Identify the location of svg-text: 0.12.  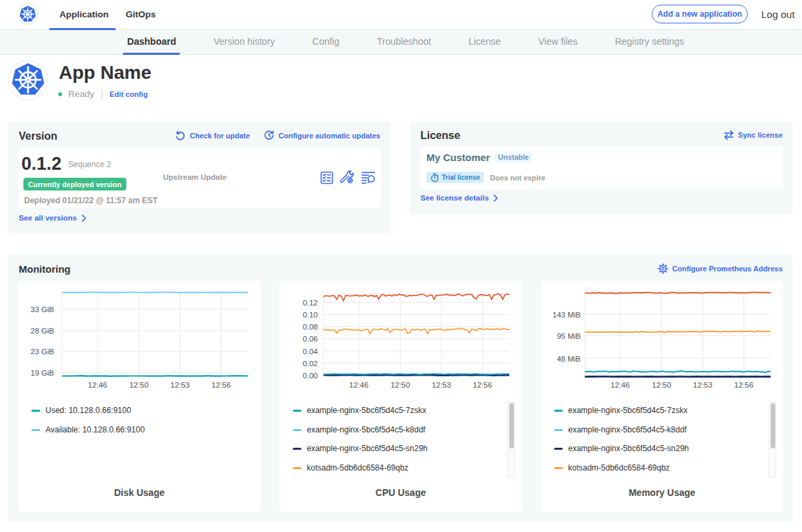
(310, 303).